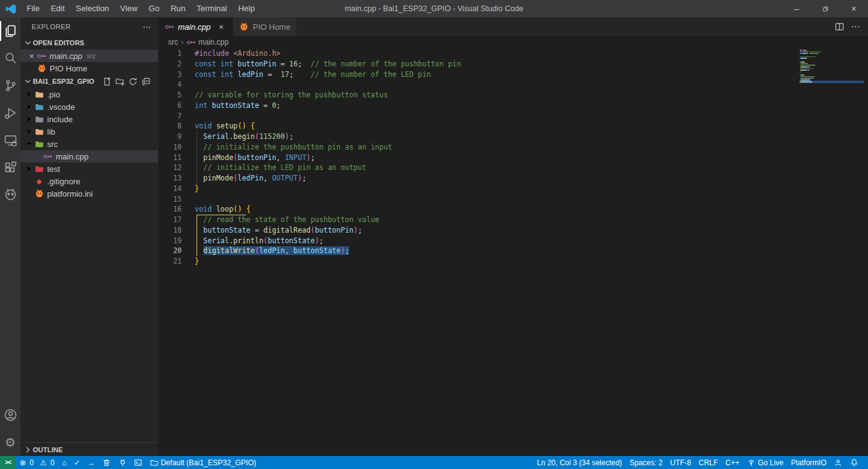 The width and height of the screenshot is (868, 469). Describe the element at coordinates (89, 144) in the screenshot. I see `file-tree: .pio.vscodeincludelibsrcC++main.cpptest◆…` at that location.